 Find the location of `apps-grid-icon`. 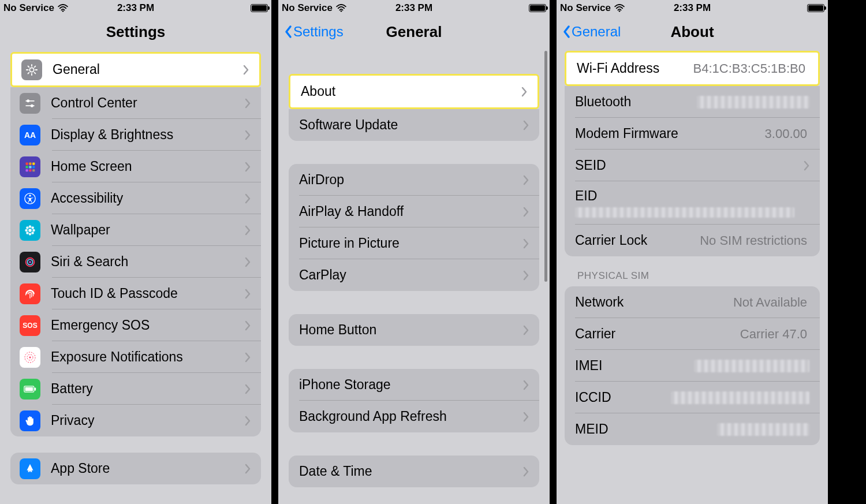

apps-grid-icon is located at coordinates (30, 167).